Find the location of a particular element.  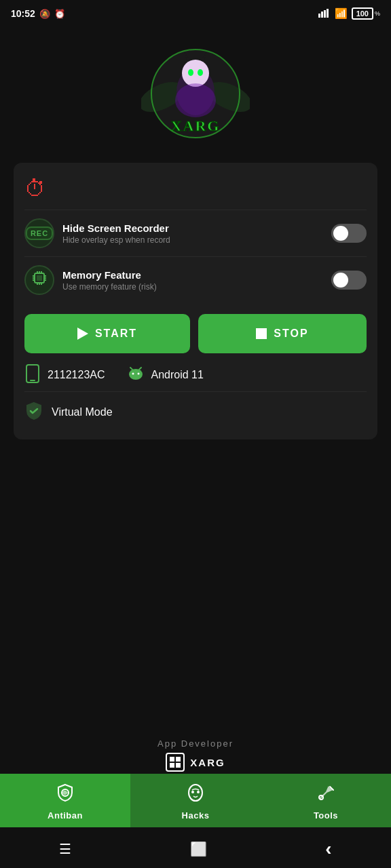

recorder-toggle is located at coordinates (349, 233).